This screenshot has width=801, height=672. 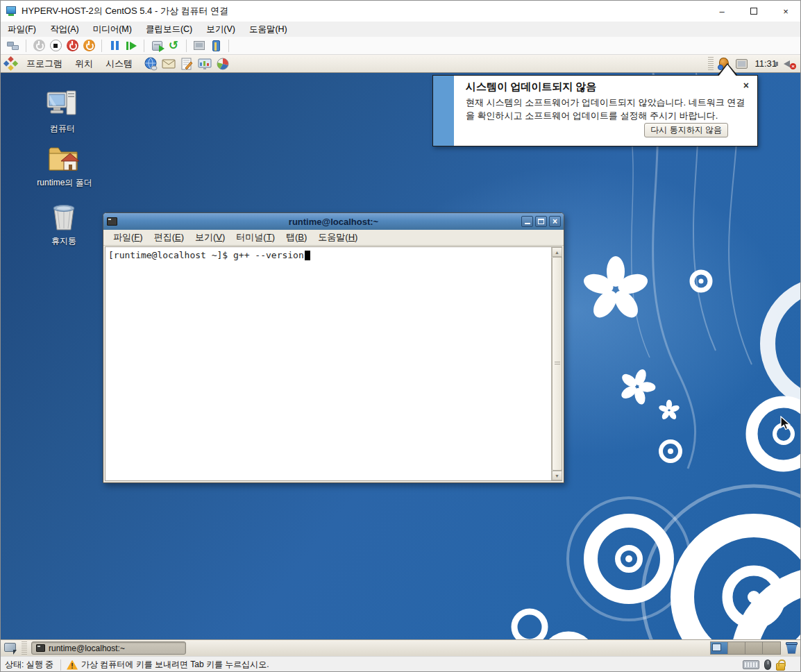 What do you see at coordinates (56, 46) in the screenshot?
I see `stop-icon` at bounding box center [56, 46].